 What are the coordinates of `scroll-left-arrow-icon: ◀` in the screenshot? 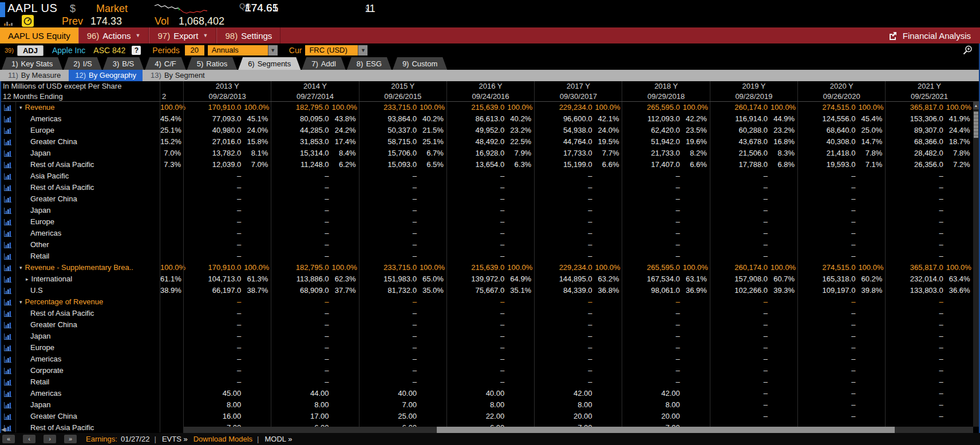 It's located at (3, 429).